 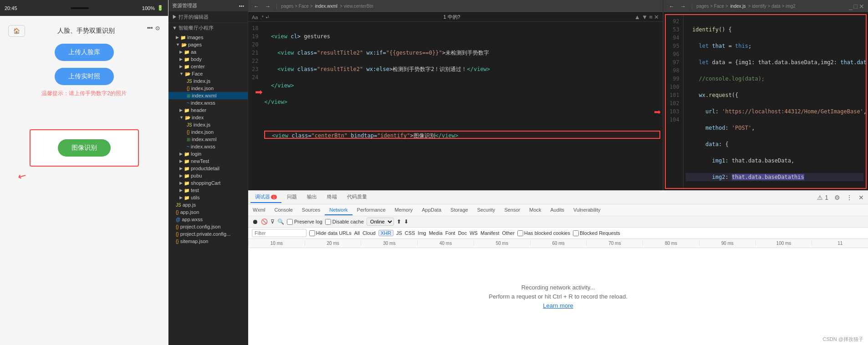 I want to click on devtools-more-icon: ⋮, so click(x=849, y=198).